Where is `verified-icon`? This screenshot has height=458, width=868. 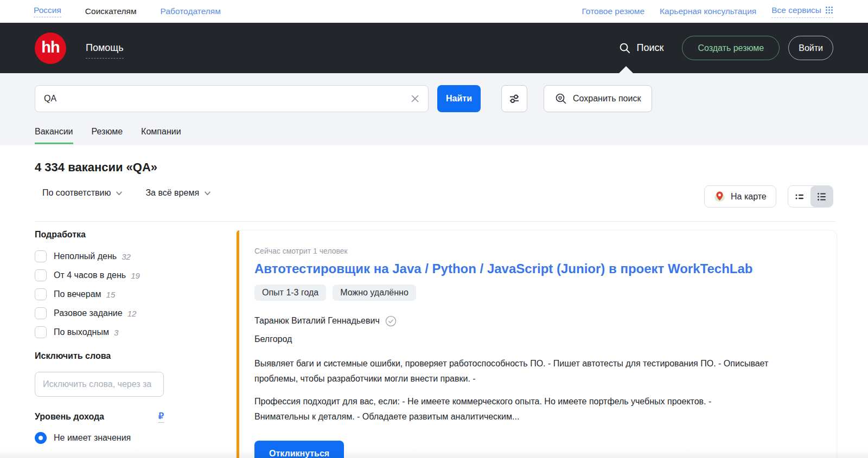 verified-icon is located at coordinates (391, 321).